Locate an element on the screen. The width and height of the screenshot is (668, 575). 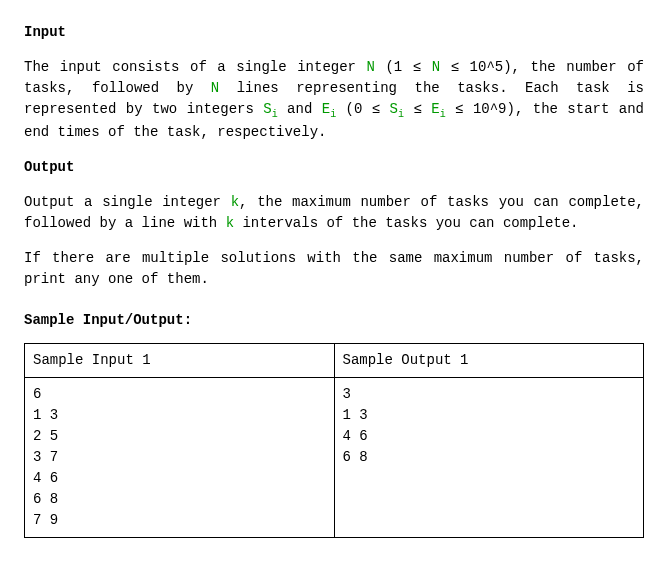
text: Output a single integer is located at coordinates (128, 202).